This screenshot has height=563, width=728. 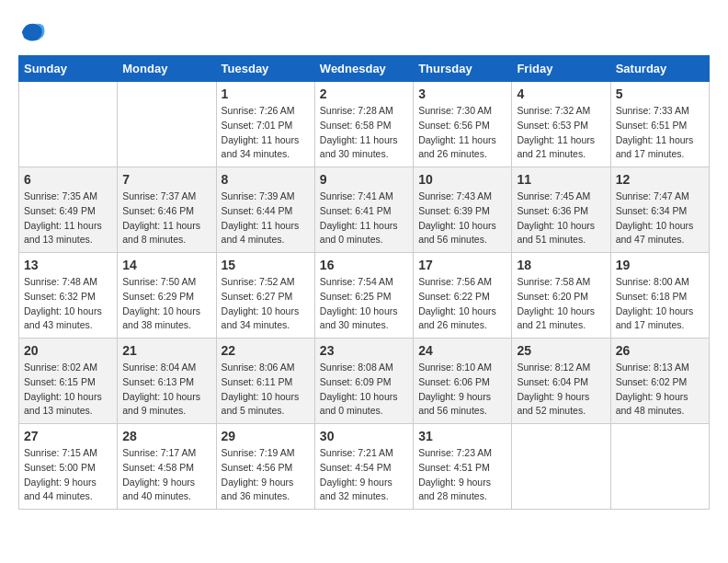 What do you see at coordinates (68, 436) in the screenshot?
I see `day-number: 27` at bounding box center [68, 436].